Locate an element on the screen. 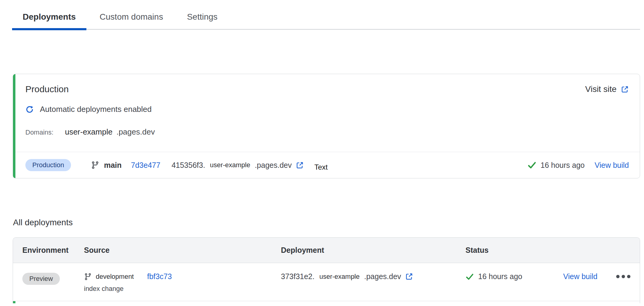 The image size is (644, 306). all-deployments-heading: All deployments is located at coordinates (329, 223).